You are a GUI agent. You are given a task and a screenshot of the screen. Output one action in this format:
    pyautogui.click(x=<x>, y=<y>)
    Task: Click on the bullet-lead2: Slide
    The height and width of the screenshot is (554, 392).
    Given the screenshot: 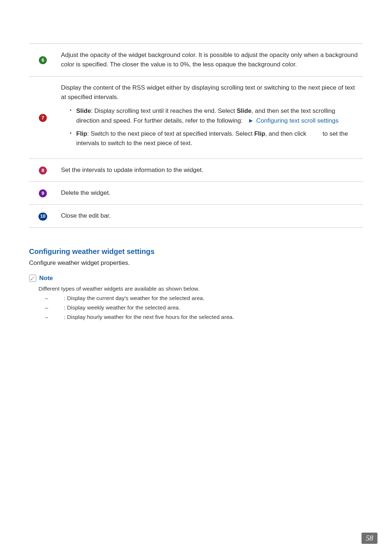 What is the action you would take?
    pyautogui.click(x=244, y=111)
    